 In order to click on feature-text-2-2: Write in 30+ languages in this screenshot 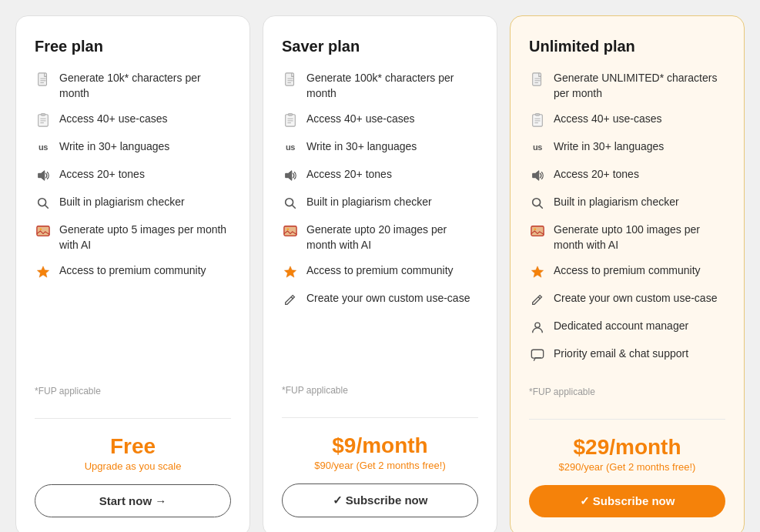, I will do `click(608, 147)`.